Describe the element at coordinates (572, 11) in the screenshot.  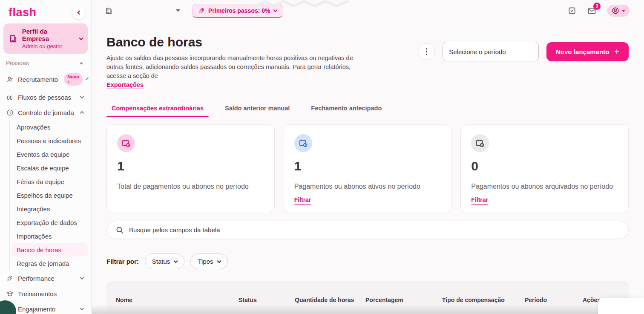
I see `tasks-icon` at that location.